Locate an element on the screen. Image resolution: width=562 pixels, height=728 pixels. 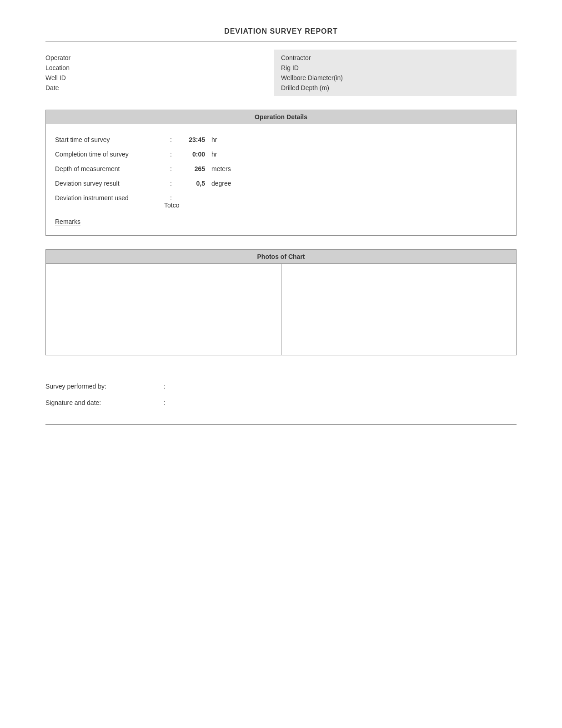
operation-details-section: Operation Details Start time of survey :… is located at coordinates (281, 173).